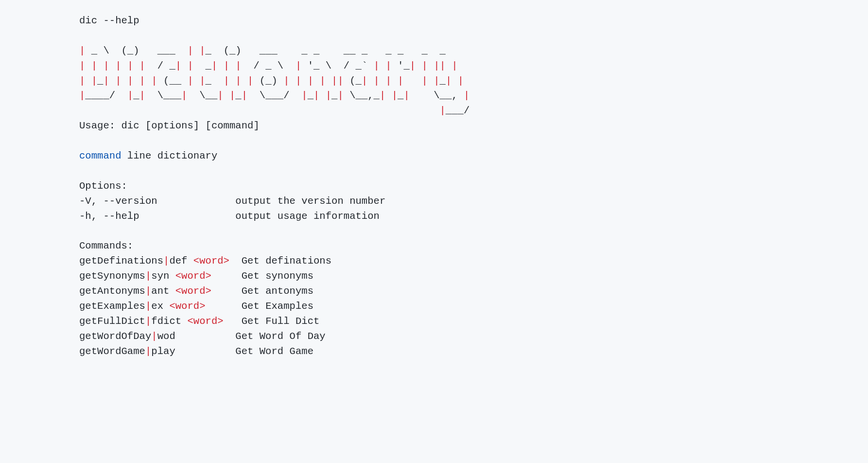  I want to click on cmd-ant-alias: ant, so click(163, 291).